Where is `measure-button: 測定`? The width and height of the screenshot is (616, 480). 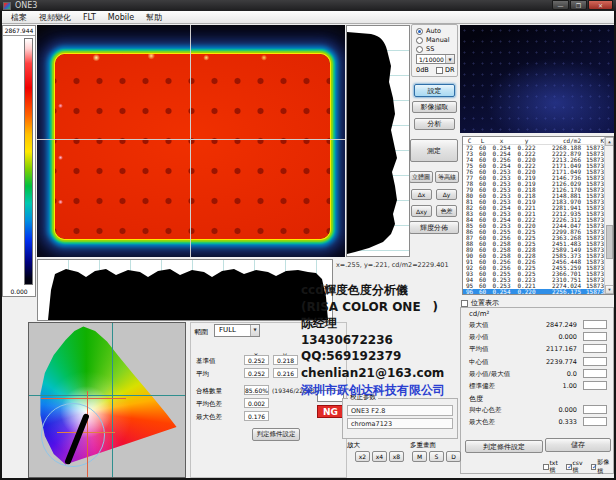 measure-button: 測定 is located at coordinates (434, 150).